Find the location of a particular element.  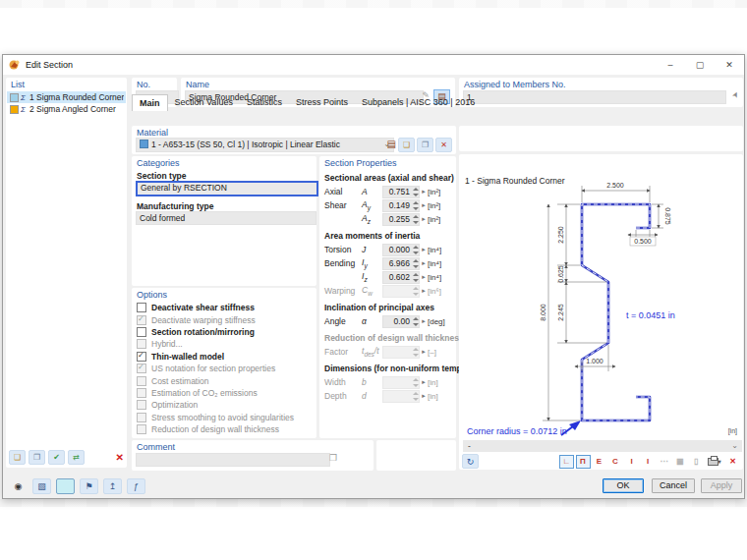

property-value-field: 0.255 is located at coordinates (401, 220).